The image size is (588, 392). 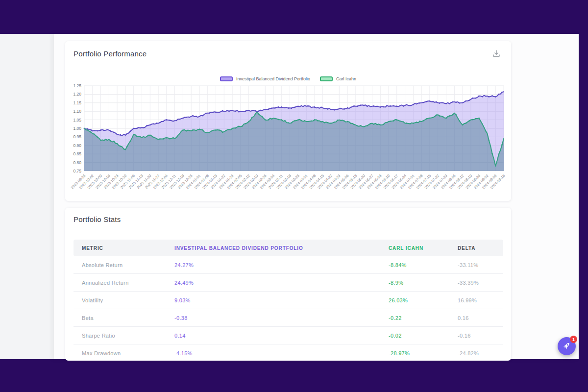 What do you see at coordinates (480, 265) in the screenshot?
I see `delta-value-cell: -33.11%` at bounding box center [480, 265].